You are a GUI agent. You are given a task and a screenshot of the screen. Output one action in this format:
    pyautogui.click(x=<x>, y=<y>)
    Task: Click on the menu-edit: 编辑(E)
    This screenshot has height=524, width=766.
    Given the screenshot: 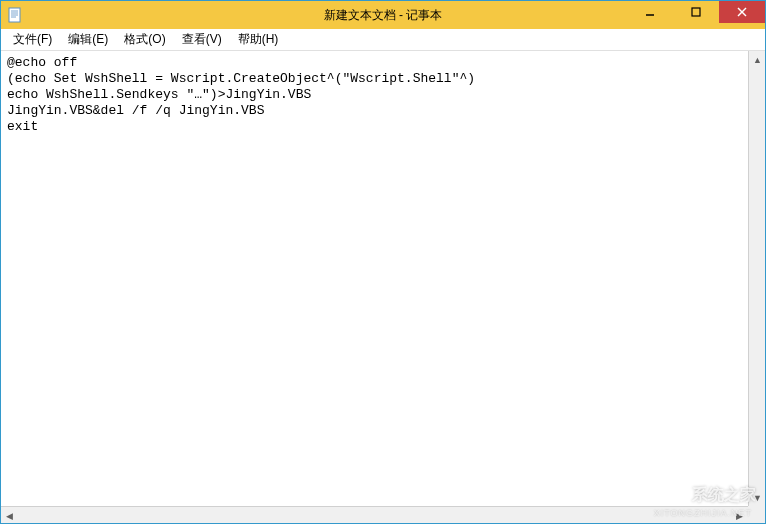 What is the action you would take?
    pyautogui.click(x=88, y=40)
    